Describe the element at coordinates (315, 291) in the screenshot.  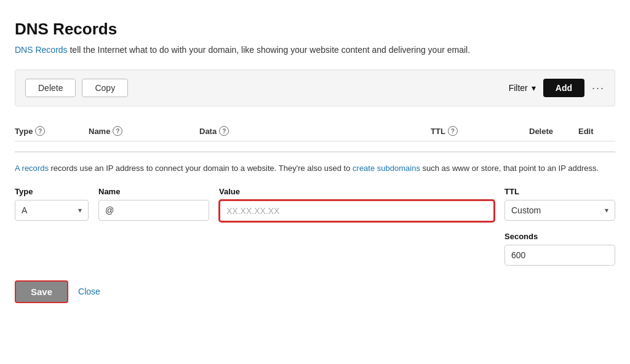
I see `footer-row: Save Close` at that location.